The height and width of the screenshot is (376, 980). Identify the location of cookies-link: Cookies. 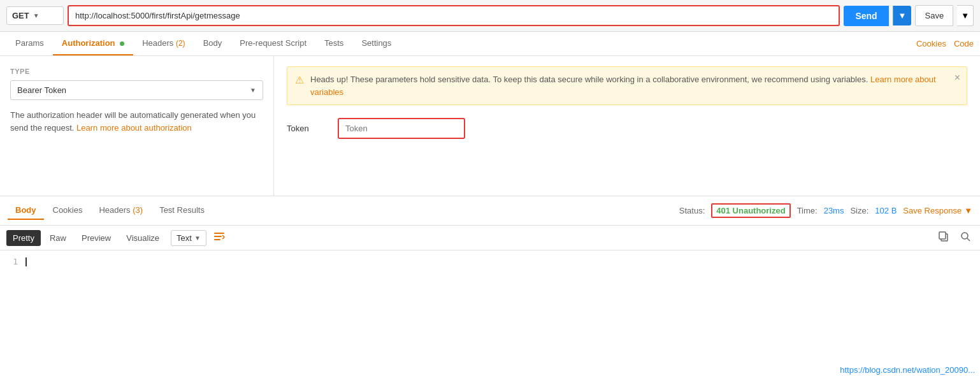
(932, 43).